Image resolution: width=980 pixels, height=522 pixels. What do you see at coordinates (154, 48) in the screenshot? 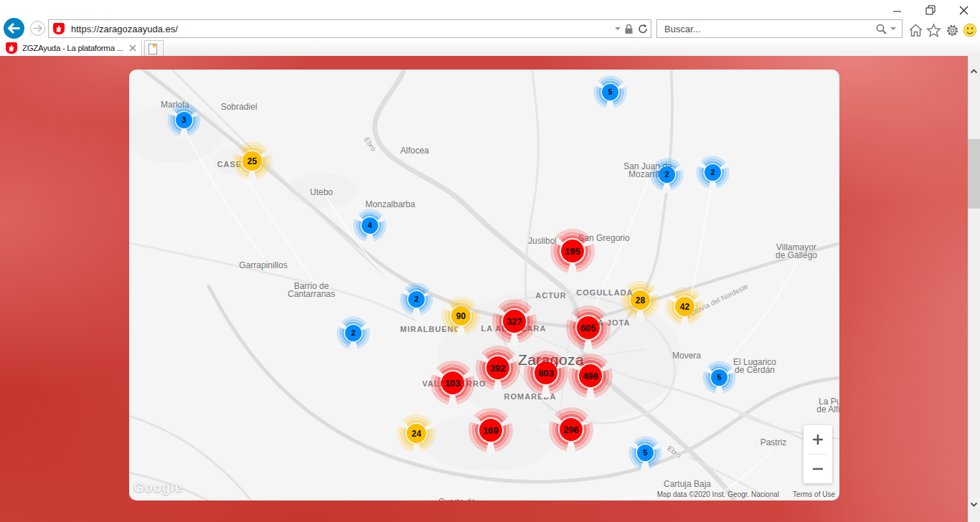
I see `new-tab-button` at bounding box center [154, 48].